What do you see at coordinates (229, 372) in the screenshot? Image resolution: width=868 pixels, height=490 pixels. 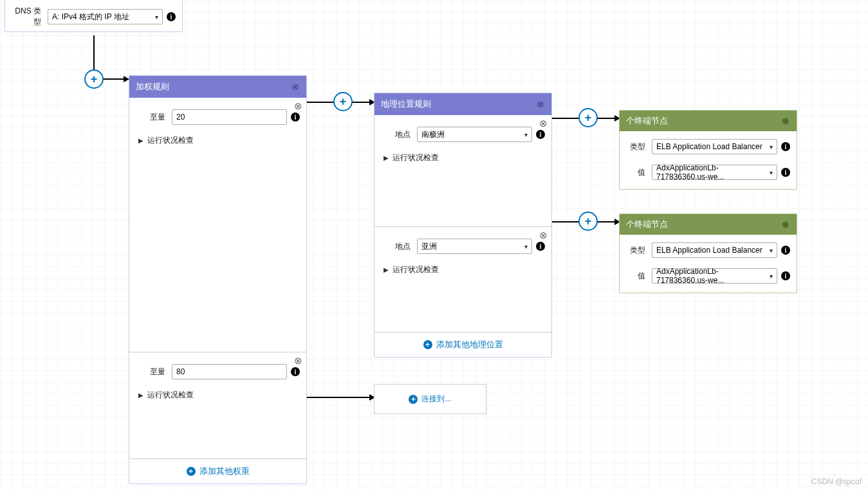 I see `weight-input: 80` at bounding box center [229, 372].